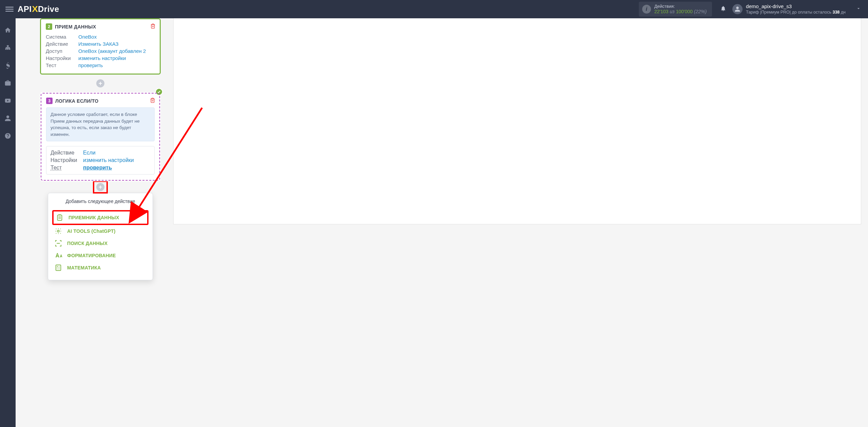 The height and width of the screenshot is (427, 868). I want to click on card-step-2: 2 ПРИЕМ ДАННЫХ Система OneBox Действие И…, so click(100, 46).